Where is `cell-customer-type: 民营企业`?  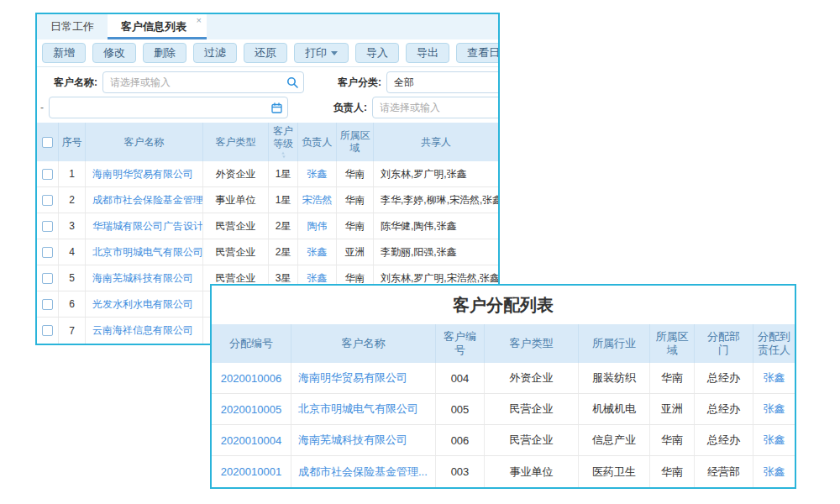
cell-customer-type: 民营企业 is located at coordinates (532, 409).